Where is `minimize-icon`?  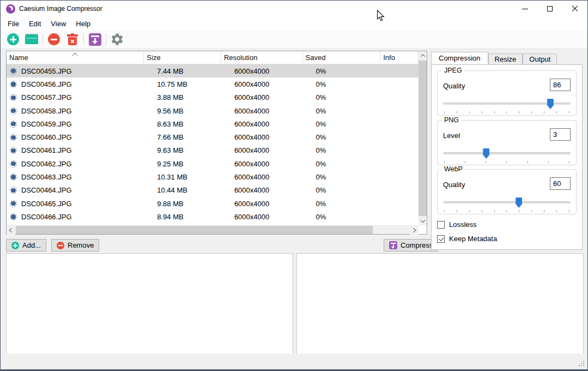 minimize-icon is located at coordinates (525, 9).